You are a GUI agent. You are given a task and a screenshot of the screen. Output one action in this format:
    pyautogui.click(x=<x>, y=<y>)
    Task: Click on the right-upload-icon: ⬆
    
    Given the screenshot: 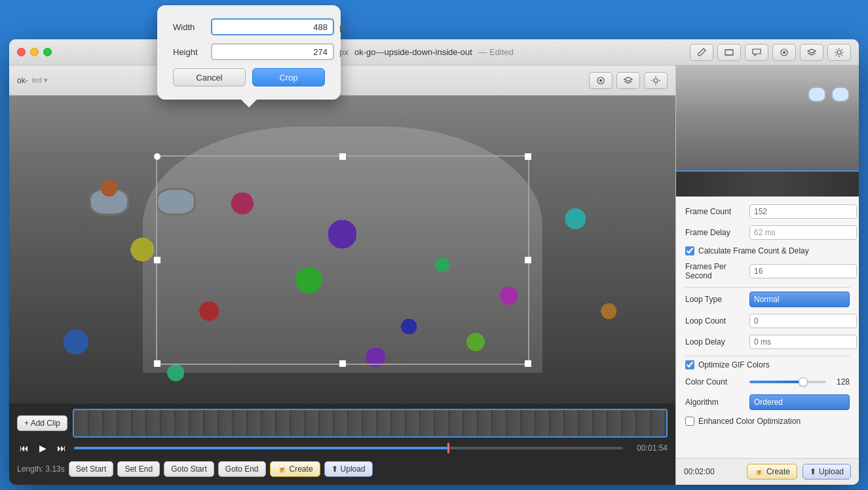 What is the action you would take?
    pyautogui.click(x=813, y=472)
    